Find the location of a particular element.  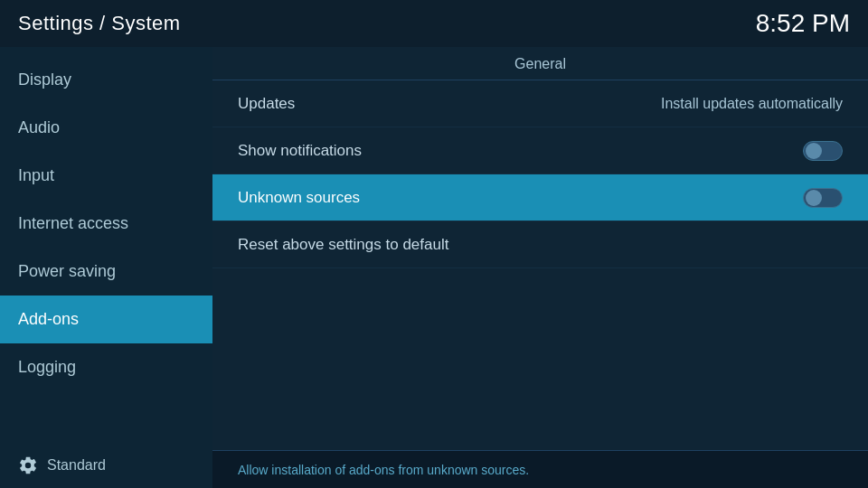

page-title: Settings / System is located at coordinates (99, 23).